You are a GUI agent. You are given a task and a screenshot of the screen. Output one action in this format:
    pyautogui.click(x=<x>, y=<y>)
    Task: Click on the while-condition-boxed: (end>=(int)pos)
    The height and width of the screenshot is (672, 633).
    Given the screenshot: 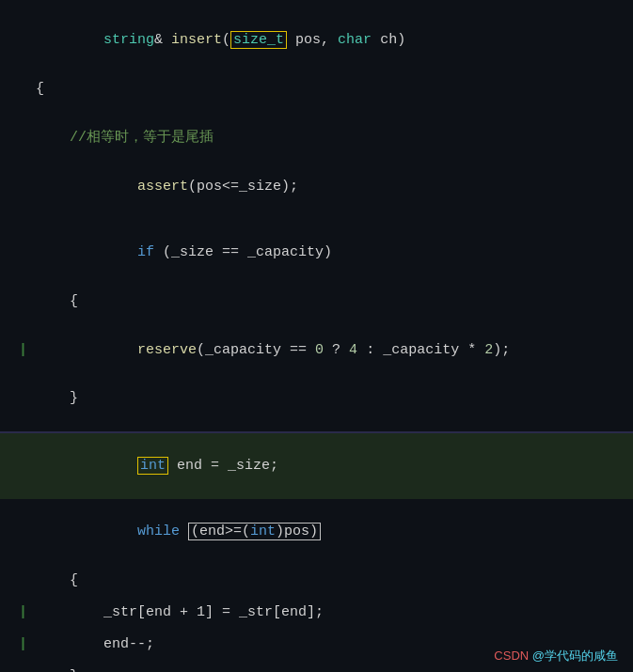 What is the action you would take?
    pyautogui.click(x=254, y=532)
    